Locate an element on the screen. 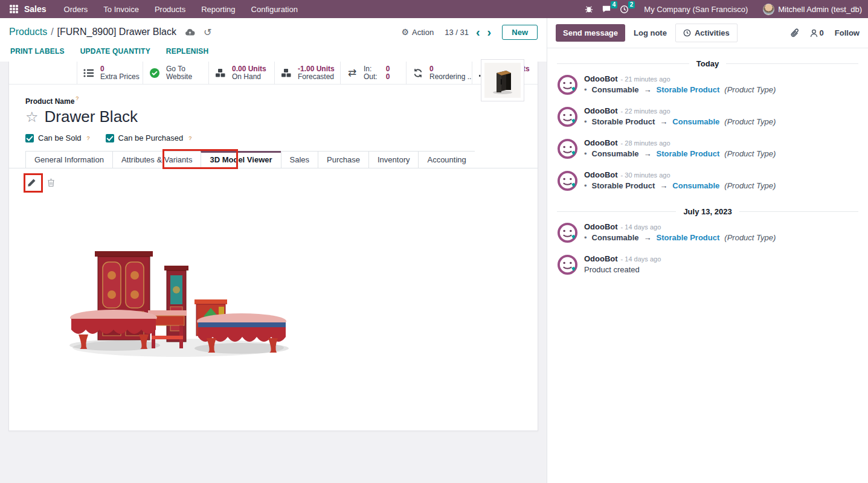  tab-attributes-variants: Attributes & Variants is located at coordinates (157, 159).